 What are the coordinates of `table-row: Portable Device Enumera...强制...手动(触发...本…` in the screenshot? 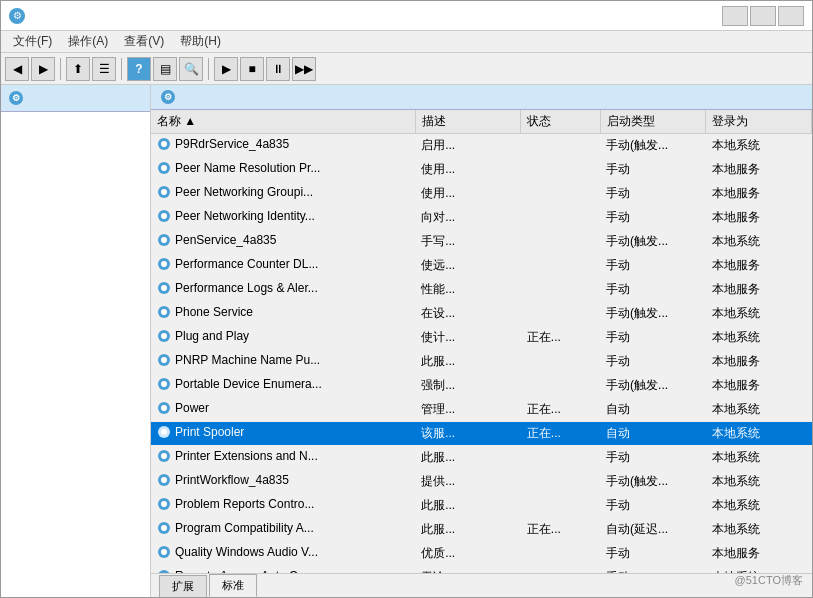 It's located at (482, 386).